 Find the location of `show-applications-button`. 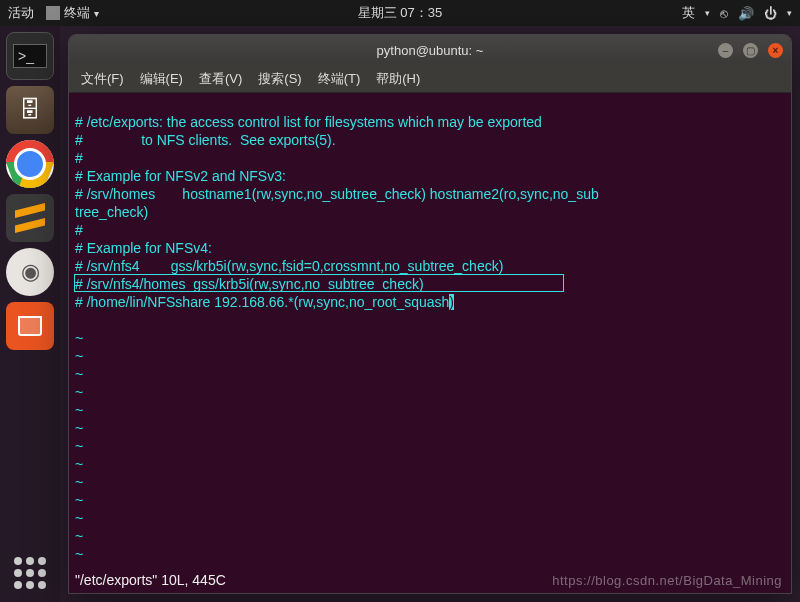

show-applications-button is located at coordinates (30, 573).